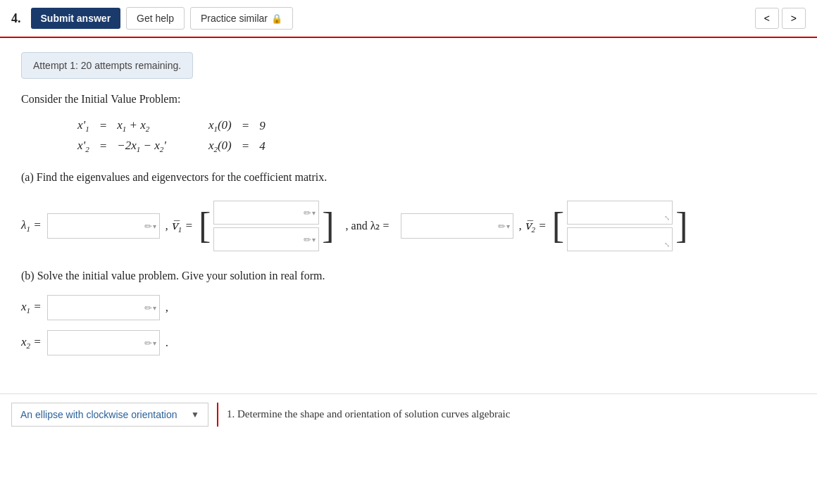 This screenshot has height=504, width=817. Describe the element at coordinates (83, 146) in the screenshot. I see `eq2-lhs: x'2` at that location.